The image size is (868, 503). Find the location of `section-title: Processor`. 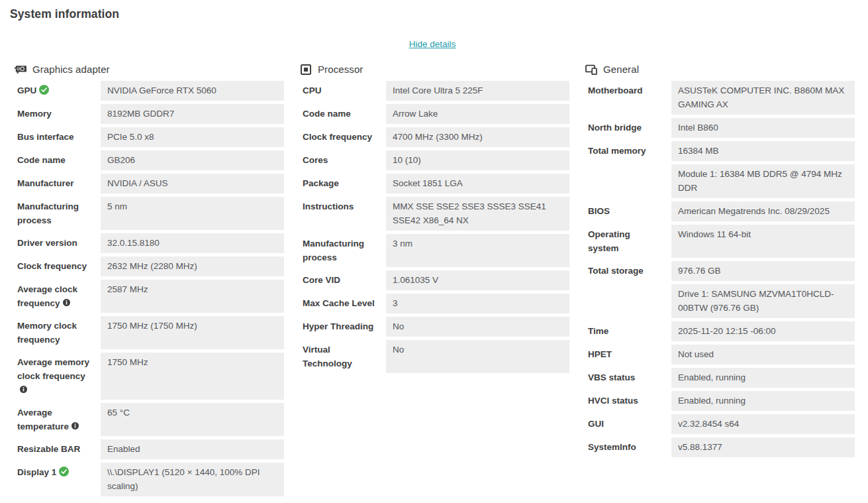

section-title: Processor is located at coordinates (340, 69).